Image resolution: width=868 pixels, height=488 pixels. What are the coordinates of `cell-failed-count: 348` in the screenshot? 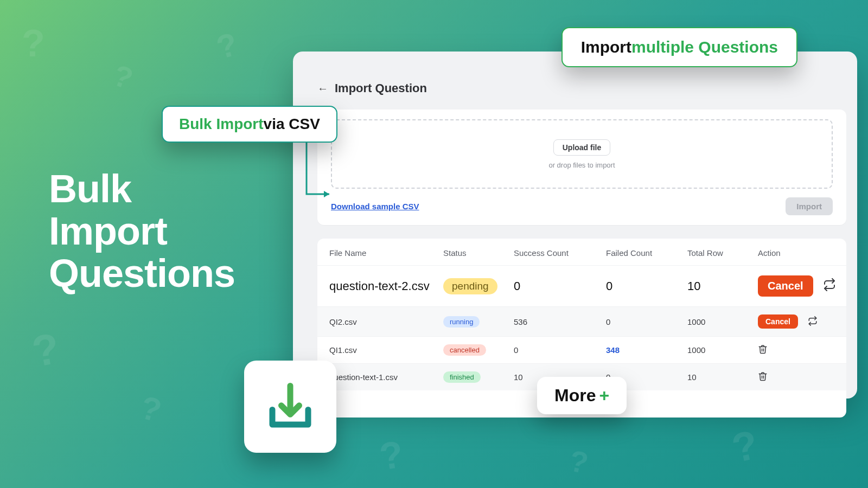 It's located at (647, 350).